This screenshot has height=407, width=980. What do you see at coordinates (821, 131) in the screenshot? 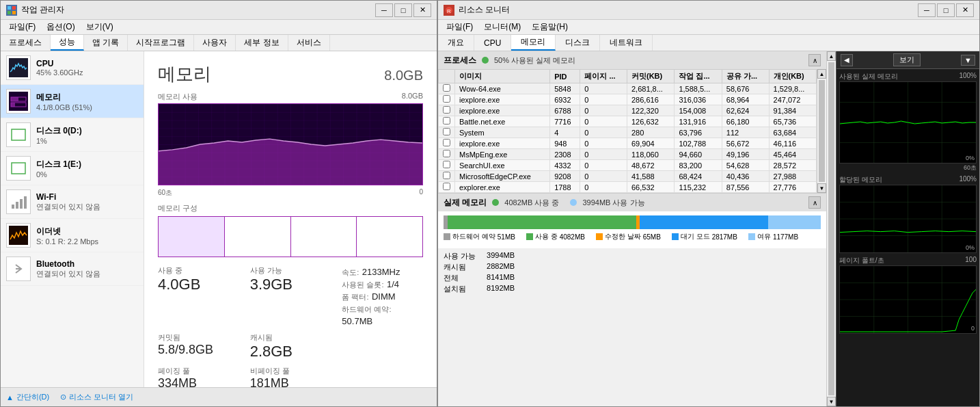
I see `process-scrollbar: ▲ ▼` at bounding box center [821, 131].